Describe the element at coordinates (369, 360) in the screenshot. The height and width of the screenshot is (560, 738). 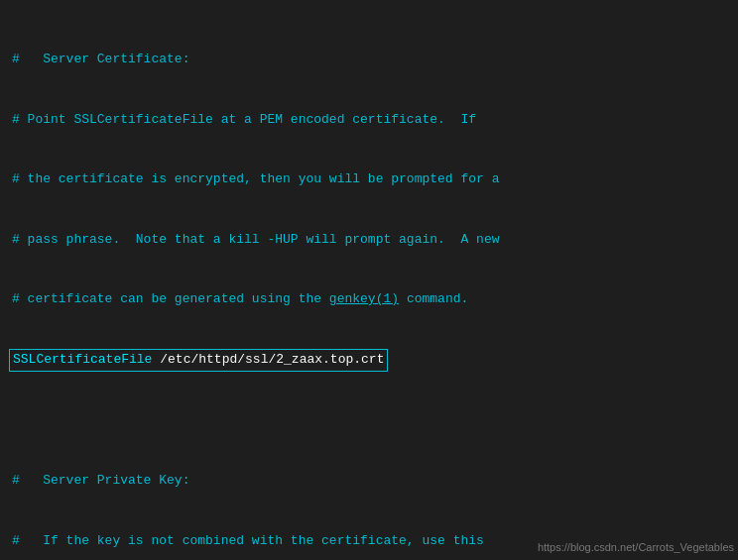
I see `line-6-directive: SSLCertificateFile /etc/httpd/ssl/2_zaax…` at that location.